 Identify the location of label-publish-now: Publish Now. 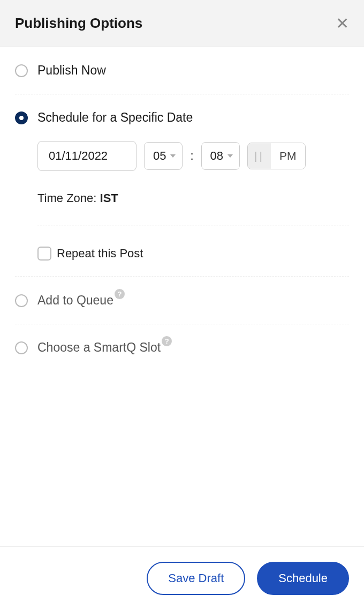
(72, 71).